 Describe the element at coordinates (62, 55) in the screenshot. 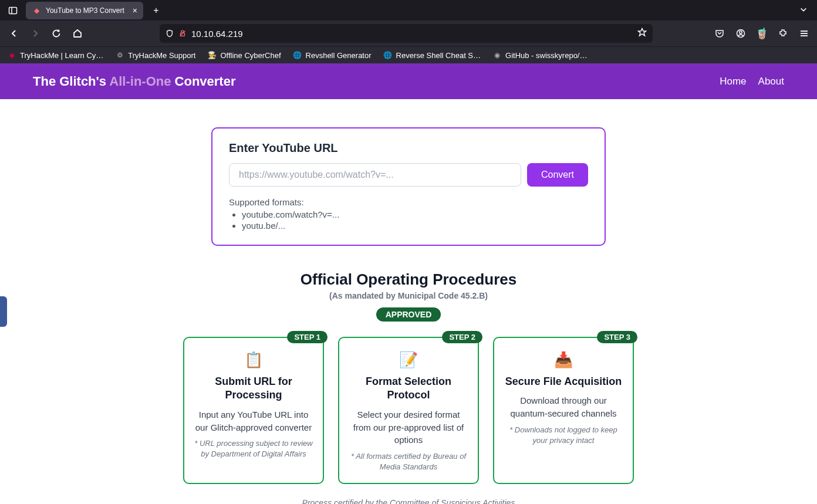

I see `bookmark-label: TryHackMe | Learn Cy…` at that location.